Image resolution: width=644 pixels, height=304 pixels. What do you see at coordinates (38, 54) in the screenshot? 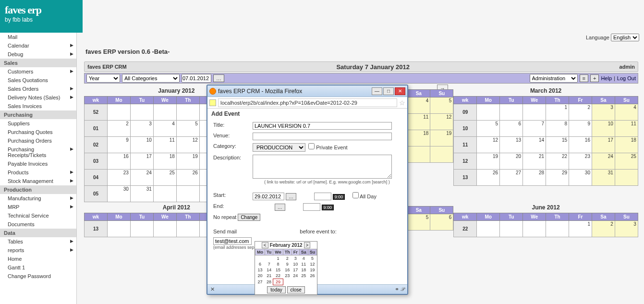
I see `sidebar-item: Debug▶` at bounding box center [38, 54].